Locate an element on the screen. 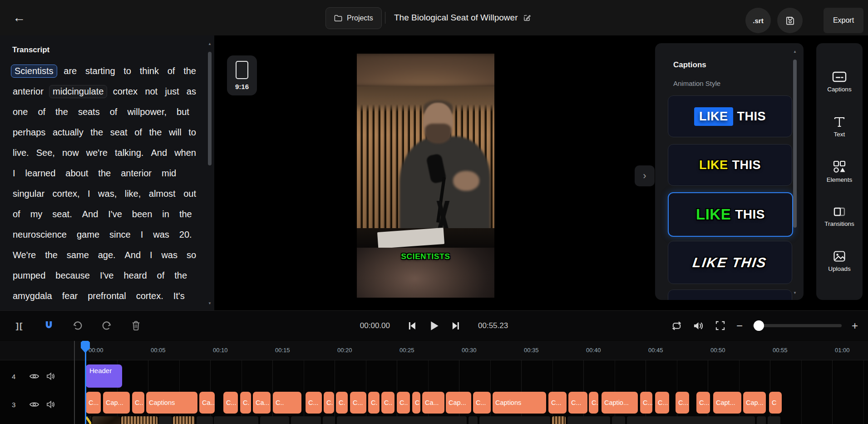 This screenshot has width=868, height=424. redo-button is located at coordinates (107, 326).